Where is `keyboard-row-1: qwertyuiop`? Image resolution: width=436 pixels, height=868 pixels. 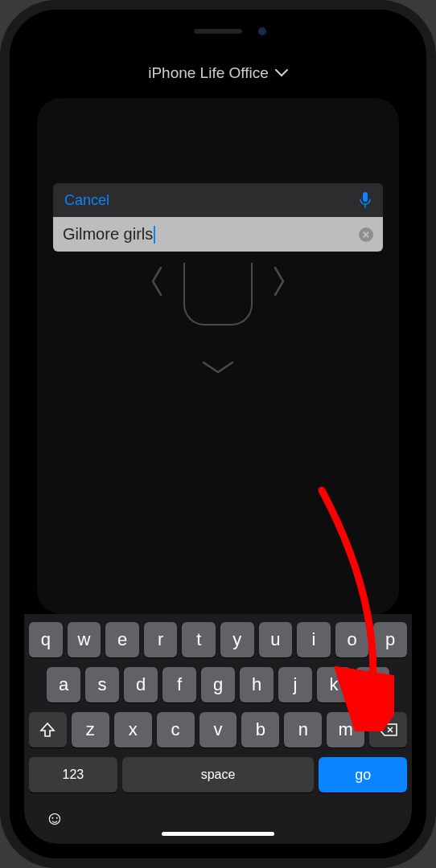
keyboard-row-1: qwertyuiop is located at coordinates (218, 640).